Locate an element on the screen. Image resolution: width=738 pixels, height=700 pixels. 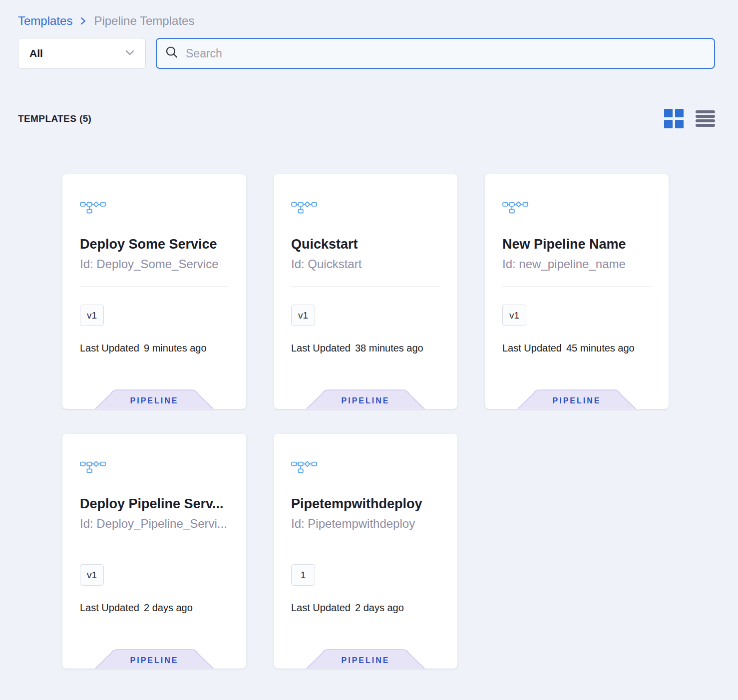
breadcrumb-current: Pipeline Templates is located at coordinates (144, 21).